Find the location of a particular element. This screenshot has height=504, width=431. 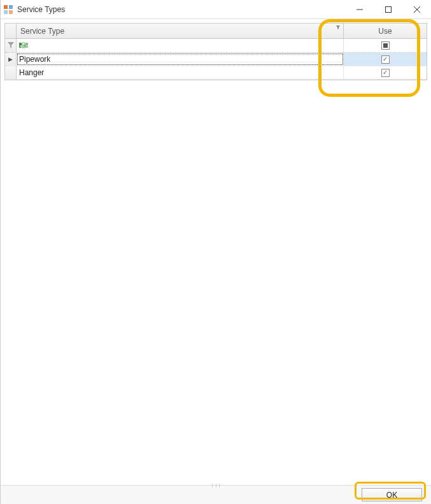

ok-button-label: OK is located at coordinates (392, 495).